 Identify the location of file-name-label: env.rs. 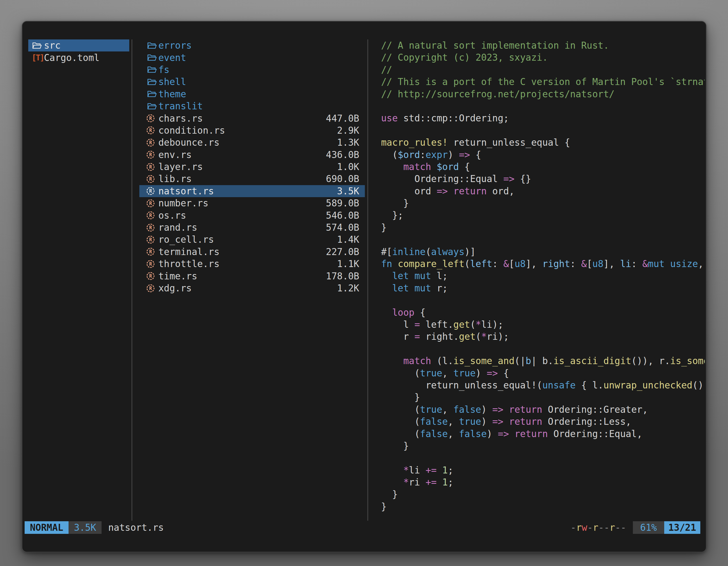
(175, 155).